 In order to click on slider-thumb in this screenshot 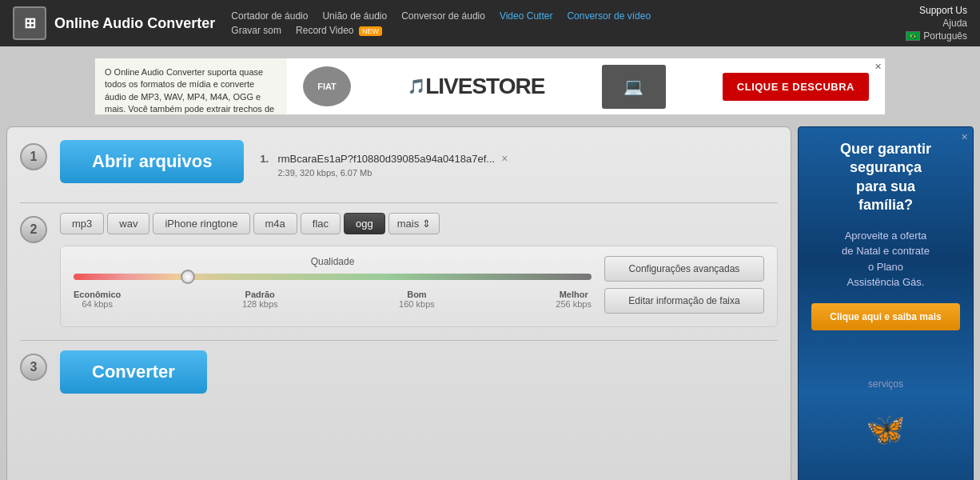, I will do `click(188, 277)`.